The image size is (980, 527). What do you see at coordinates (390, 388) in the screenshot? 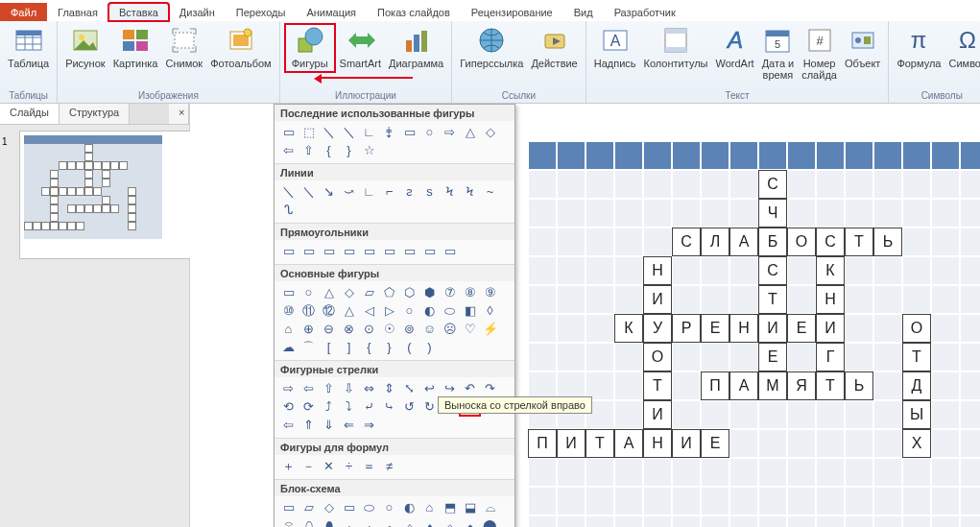
I see `shape-item: ⇕` at bounding box center [390, 388].